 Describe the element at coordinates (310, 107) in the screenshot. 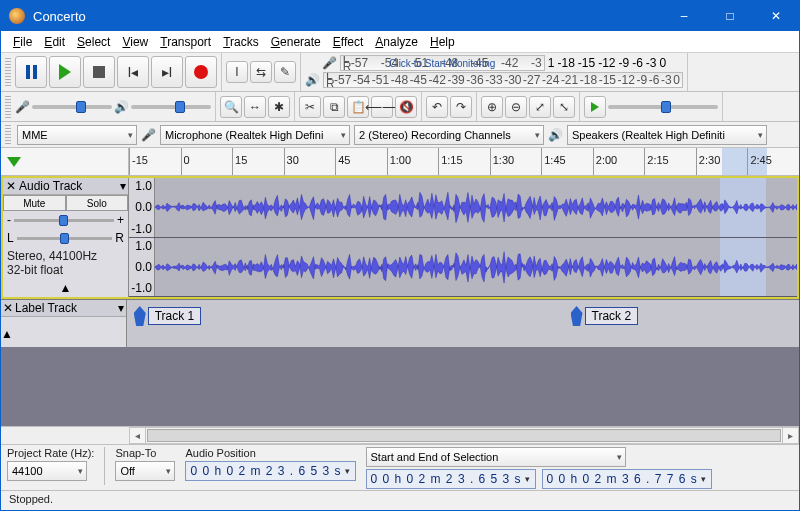

I see `cut-icon: ✂` at that location.